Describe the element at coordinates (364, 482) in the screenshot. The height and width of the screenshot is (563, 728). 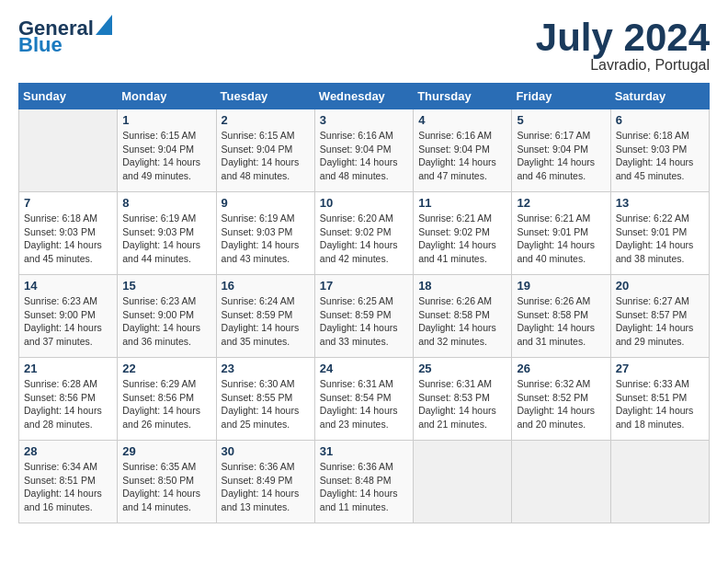
I see `calendar-week-row: 28Sunrise: 6:34 AM Sunset: 8:51 PM Dayli…` at that location.